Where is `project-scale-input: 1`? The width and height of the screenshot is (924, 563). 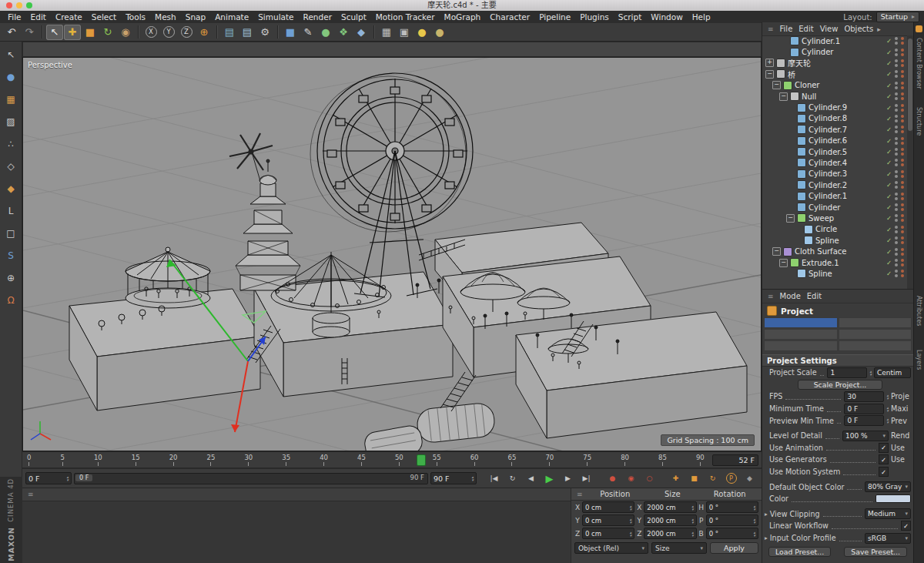
project-scale-input: 1 is located at coordinates (847, 373).